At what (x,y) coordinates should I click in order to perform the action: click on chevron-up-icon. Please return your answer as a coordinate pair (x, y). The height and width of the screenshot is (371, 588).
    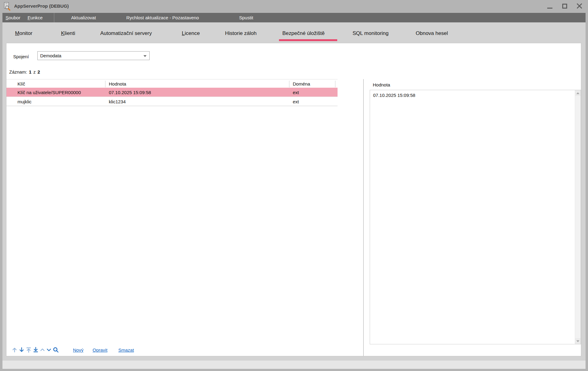
    Looking at the image, I should click on (42, 350).